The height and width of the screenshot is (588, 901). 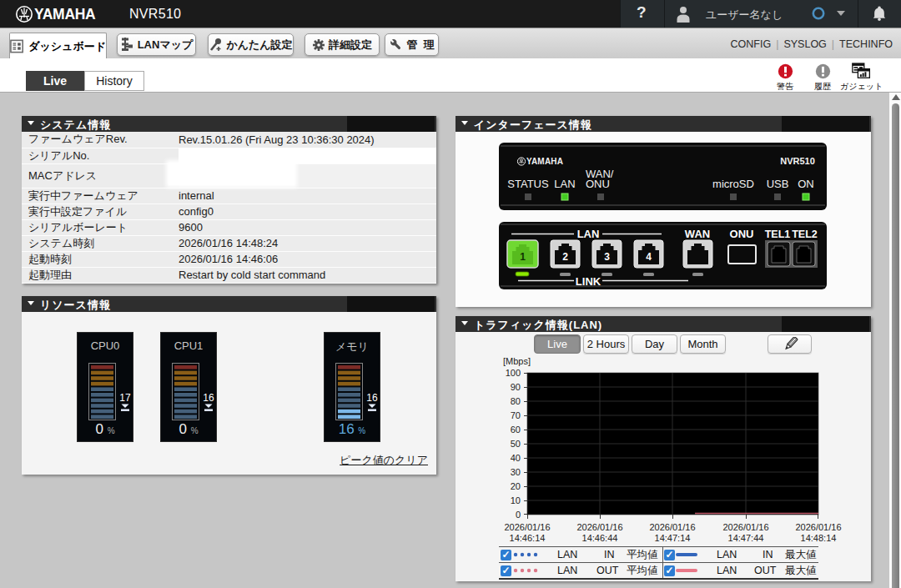 I want to click on svg-text: 3, so click(x=607, y=257).